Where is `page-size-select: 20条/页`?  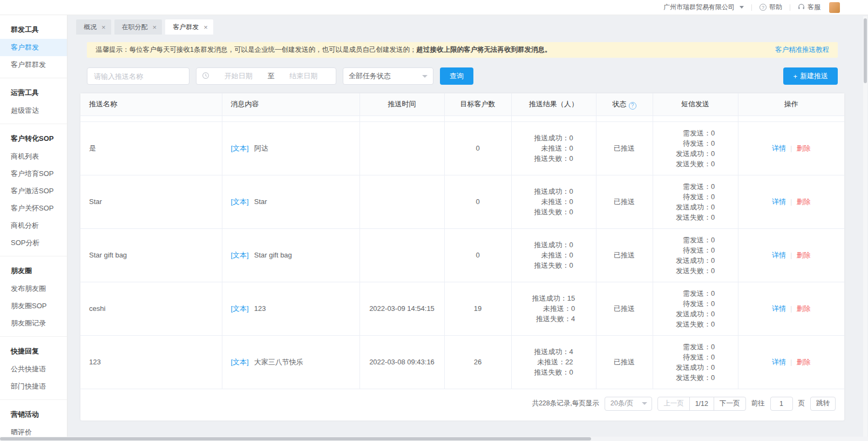 page-size-select: 20条/页 is located at coordinates (628, 404).